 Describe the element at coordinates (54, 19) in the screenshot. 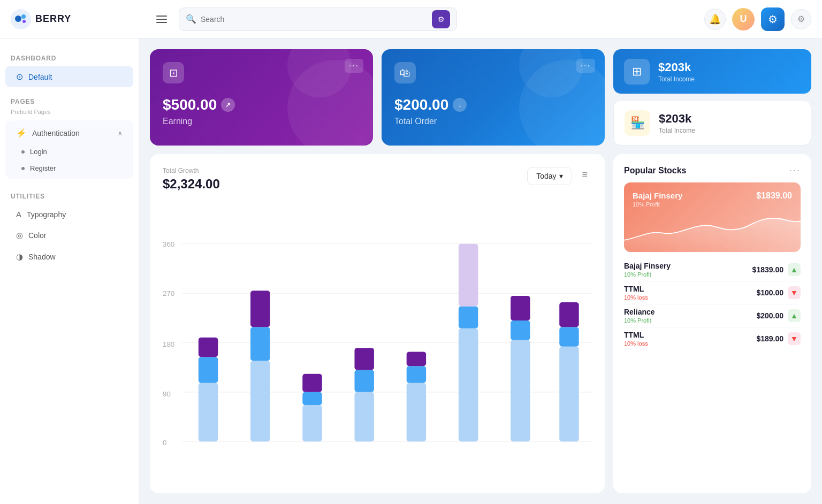

I see `logo-text: BERRY` at that location.